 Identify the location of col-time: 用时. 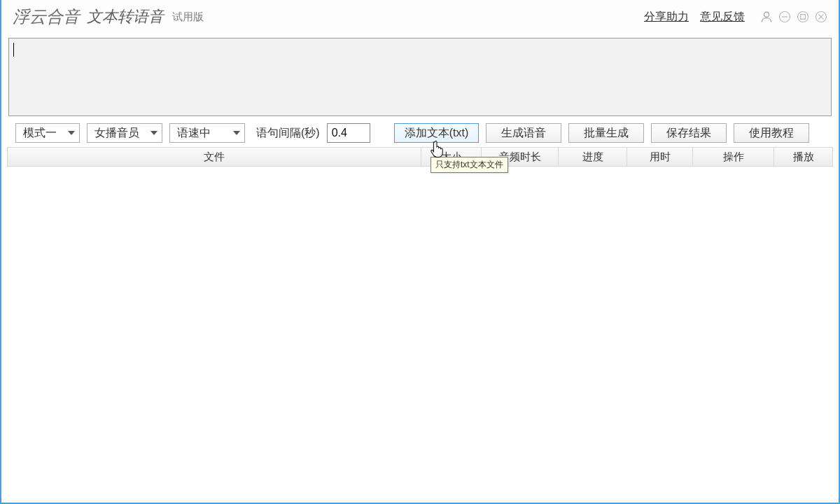
(660, 157).